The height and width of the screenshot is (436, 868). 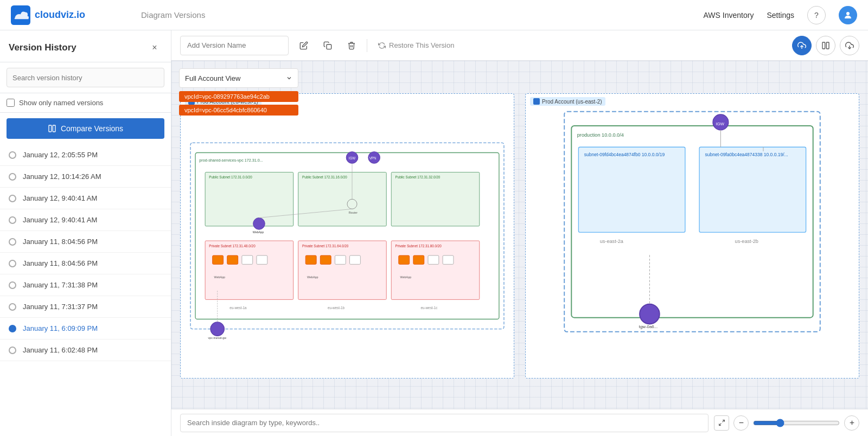 I want to click on zoom-controls, so click(x=787, y=423).